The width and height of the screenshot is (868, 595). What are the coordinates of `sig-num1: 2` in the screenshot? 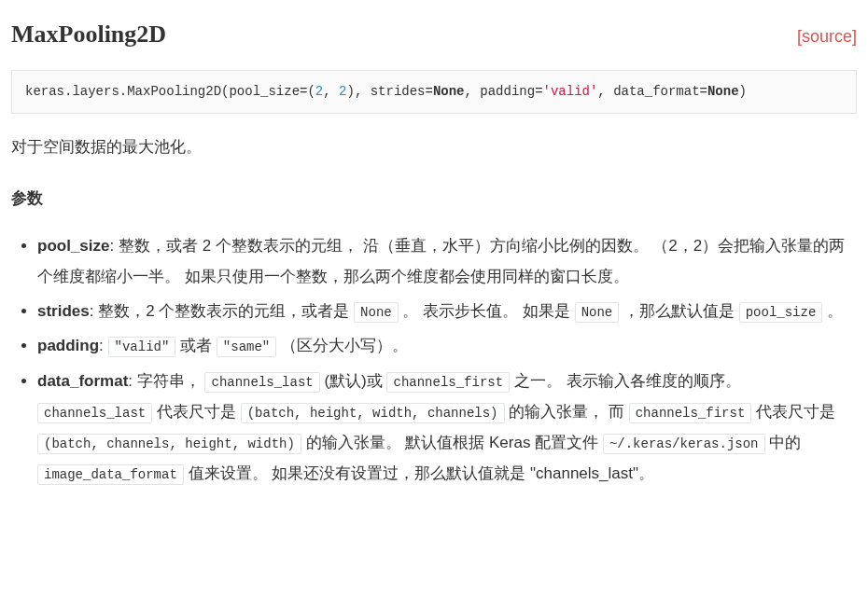 It's located at (319, 91).